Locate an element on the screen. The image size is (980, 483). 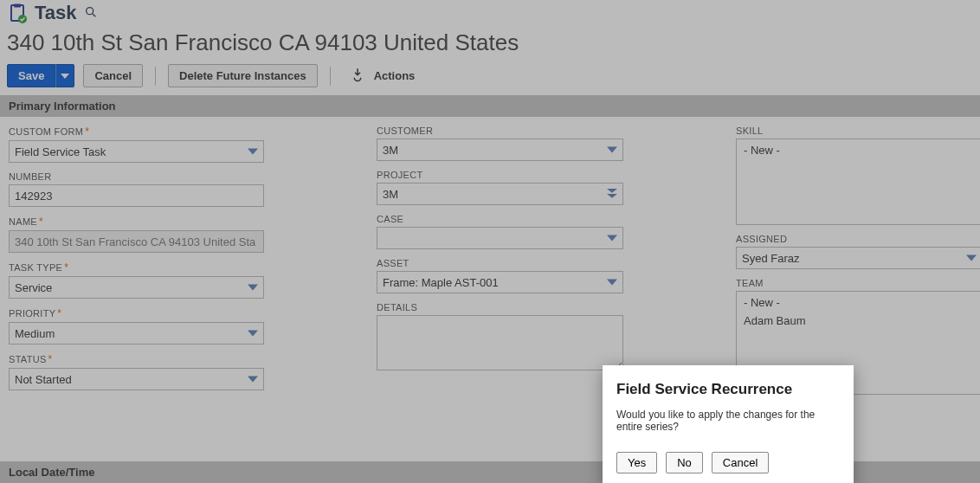
save-dropdown-caret is located at coordinates (65, 76).